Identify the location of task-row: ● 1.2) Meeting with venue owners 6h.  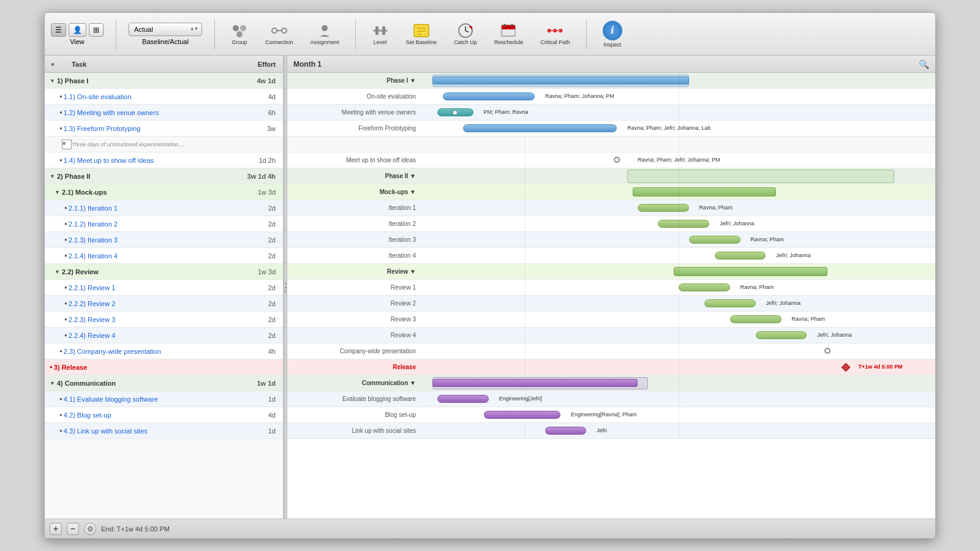
(164, 113).